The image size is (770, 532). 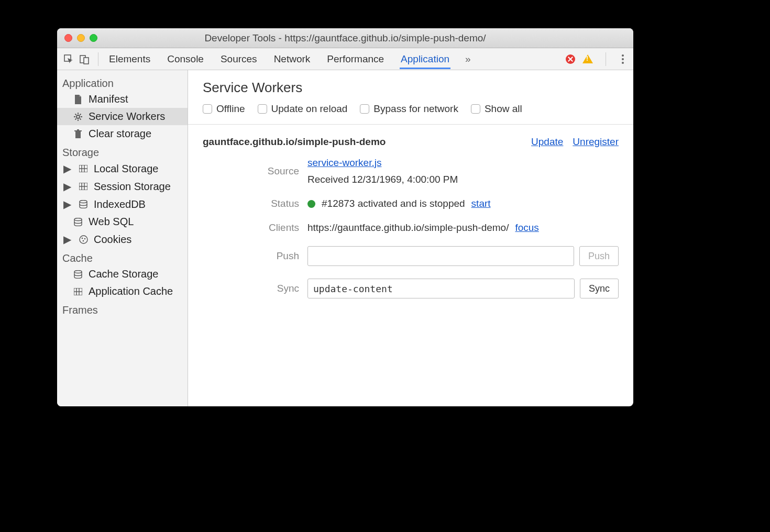 I want to click on device-toggle-icon, so click(x=84, y=59).